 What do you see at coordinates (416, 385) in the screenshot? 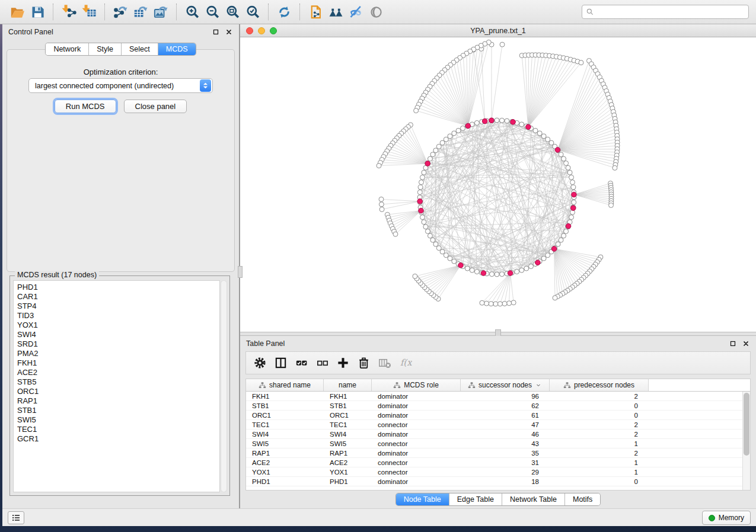
I see `column-header-MCDS-role: MCDS role` at bounding box center [416, 385].